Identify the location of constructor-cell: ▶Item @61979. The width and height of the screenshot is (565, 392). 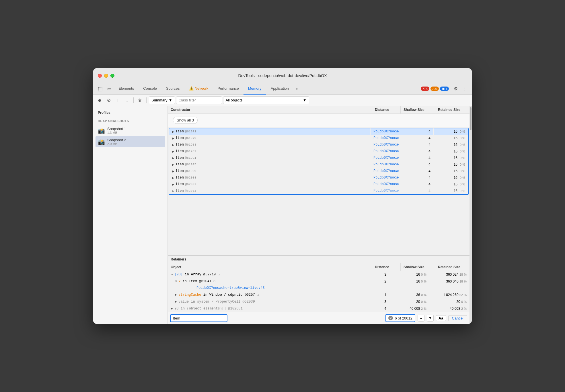
(270, 138).